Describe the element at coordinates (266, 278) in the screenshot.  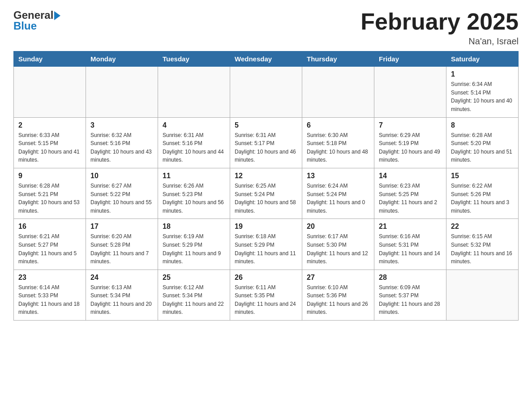
I see `day-number: 26` at that location.